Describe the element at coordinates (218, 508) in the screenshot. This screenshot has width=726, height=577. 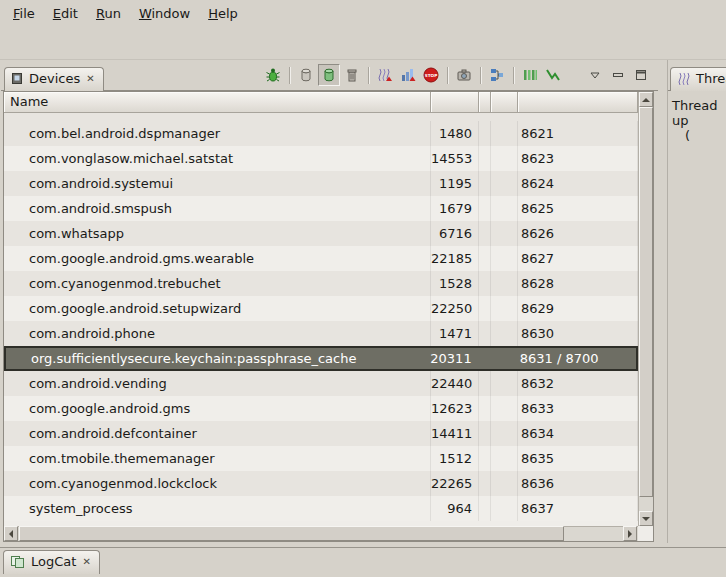
I see `process-name: system_process` at that location.